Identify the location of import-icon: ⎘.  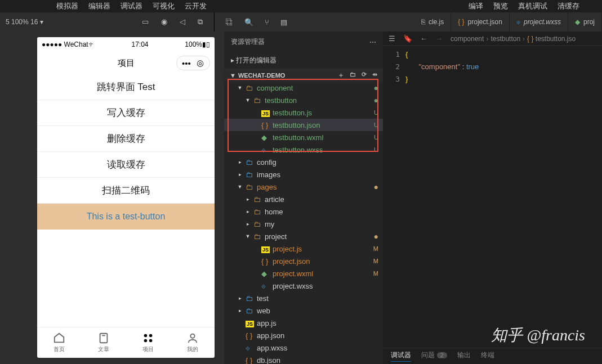
(423, 22).